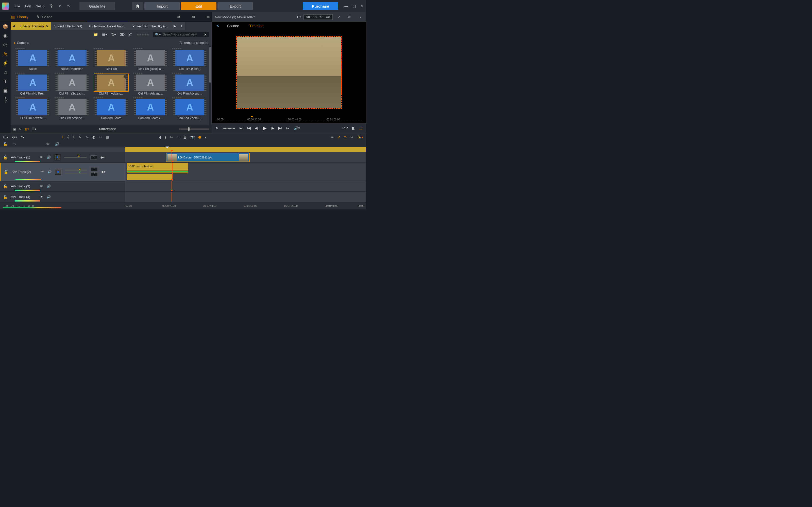 The height and width of the screenshot is (507, 812). Describe the element at coordinates (94, 137) in the screenshot. I see `contrast-icon: ◐` at that location.